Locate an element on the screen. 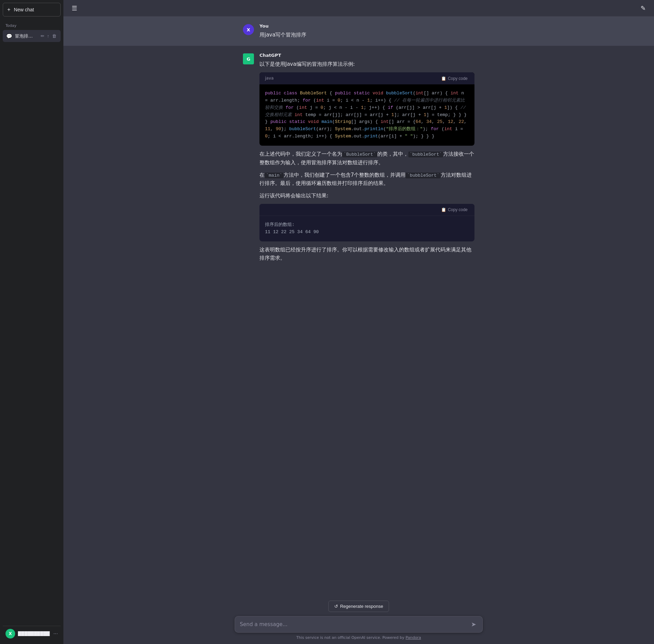 The height and width of the screenshot is (644, 654). footer: This service is not an official OpenAI s… is located at coordinates (359, 638).